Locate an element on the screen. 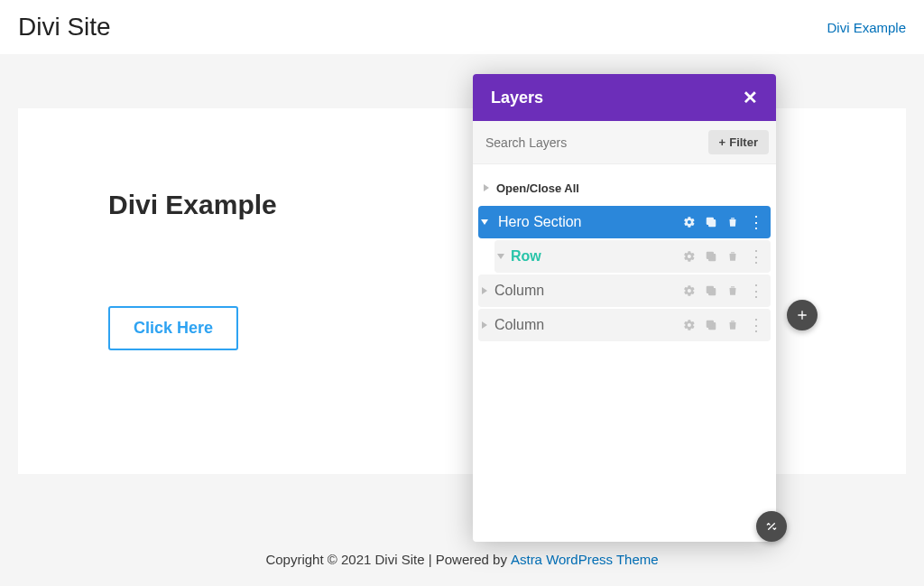 The height and width of the screenshot is (586, 924). filter-button: + Filter is located at coordinates (738, 143).